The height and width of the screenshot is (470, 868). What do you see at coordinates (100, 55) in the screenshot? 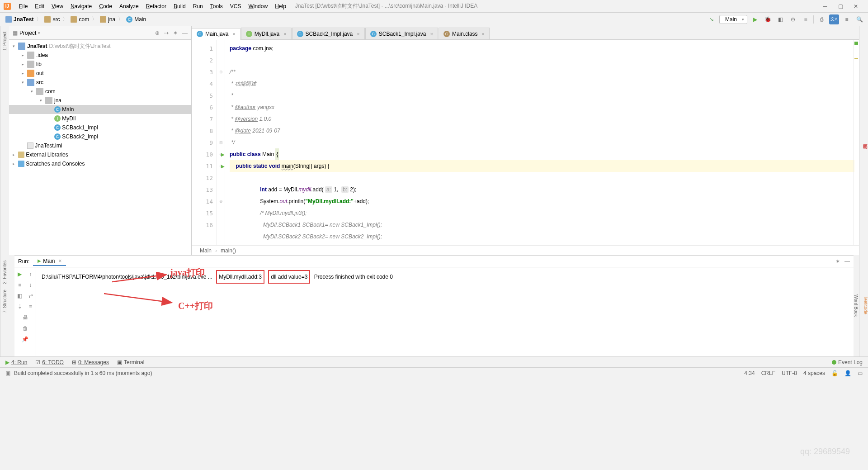
I see `tree-idea: ▸.idea` at bounding box center [100, 55].